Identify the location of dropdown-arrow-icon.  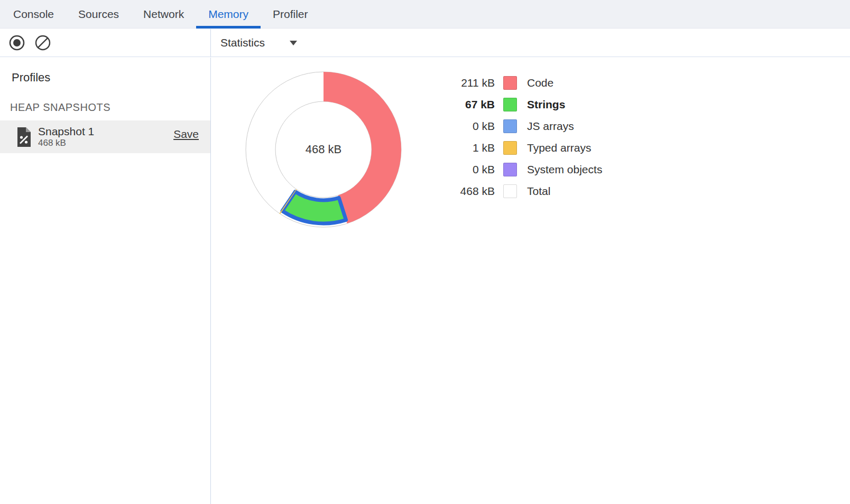
(293, 43).